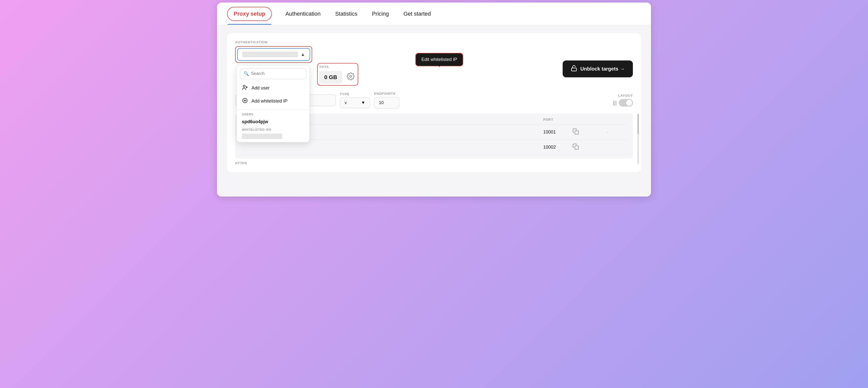  I want to click on endpoints-column: ENDPOINTS, so click(387, 100).